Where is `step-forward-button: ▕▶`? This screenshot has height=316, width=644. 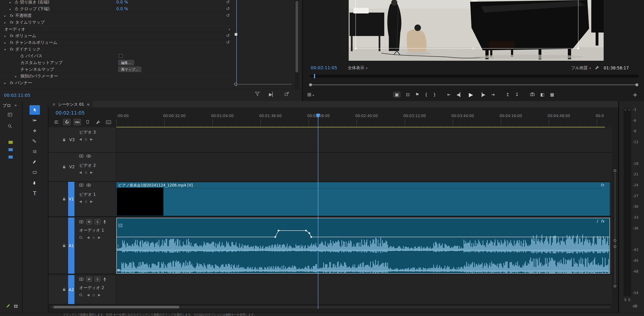
step-forward-button: ▕▶ is located at coordinates (482, 94).